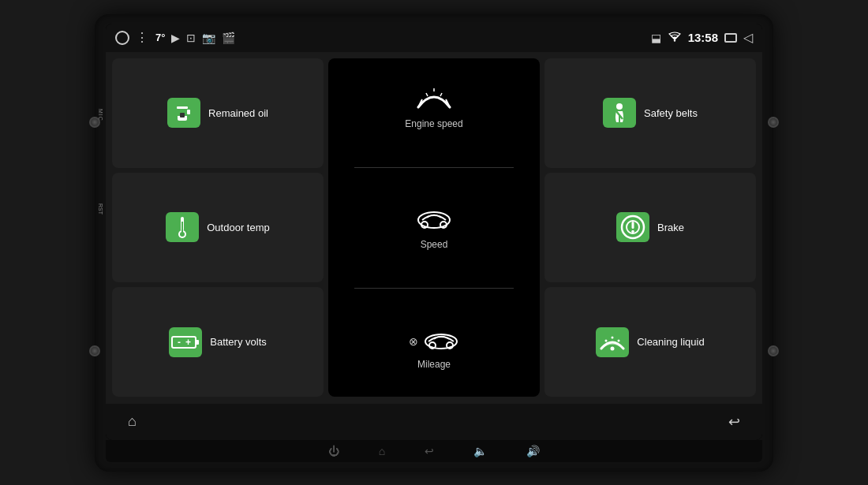  Describe the element at coordinates (160, 38) in the screenshot. I see `temperature-display: 7°` at that location.